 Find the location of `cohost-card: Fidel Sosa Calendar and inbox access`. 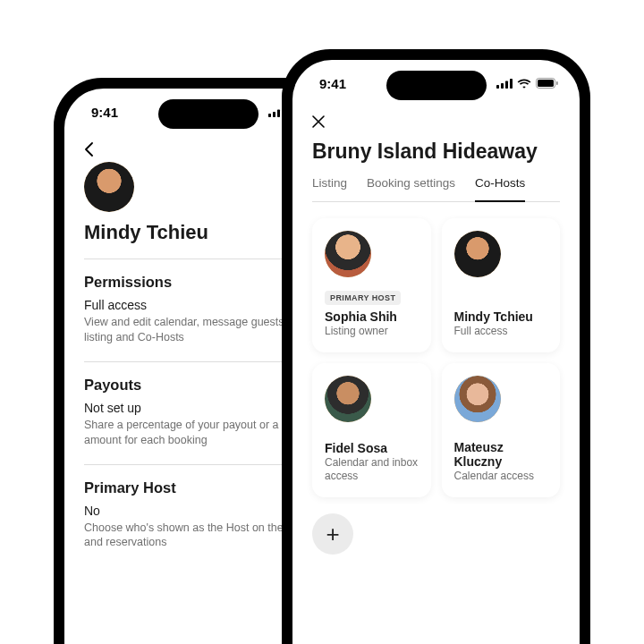

cohost-card: Fidel Sosa Calendar and inbox access is located at coordinates (372, 430).